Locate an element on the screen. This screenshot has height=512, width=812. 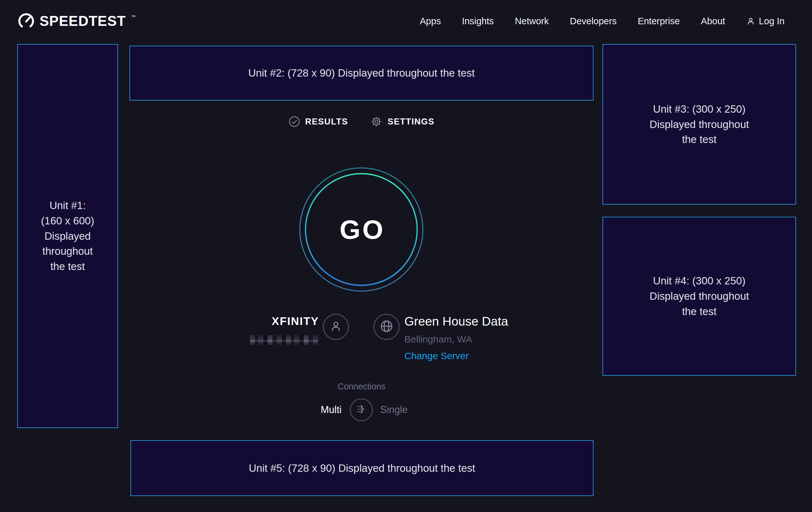
server-name: Green House Data is located at coordinates (456, 321).